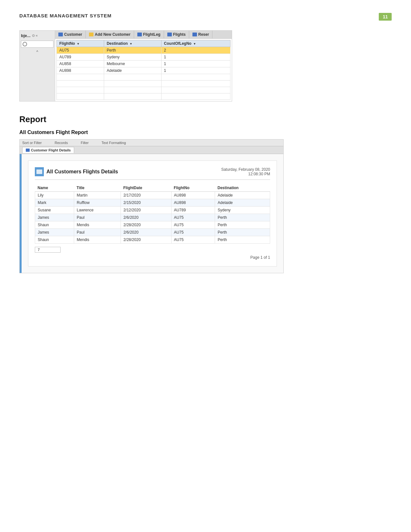  I want to click on report-table-row: Shaun Mendis 2/28/2020 AU75 Perth, so click(153, 225).